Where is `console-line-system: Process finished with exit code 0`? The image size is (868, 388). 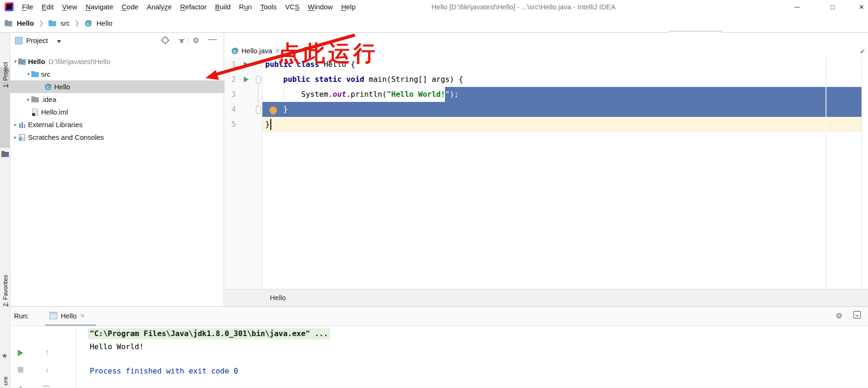
console-line-system: Process finished with exit code 0 is located at coordinates (164, 371).